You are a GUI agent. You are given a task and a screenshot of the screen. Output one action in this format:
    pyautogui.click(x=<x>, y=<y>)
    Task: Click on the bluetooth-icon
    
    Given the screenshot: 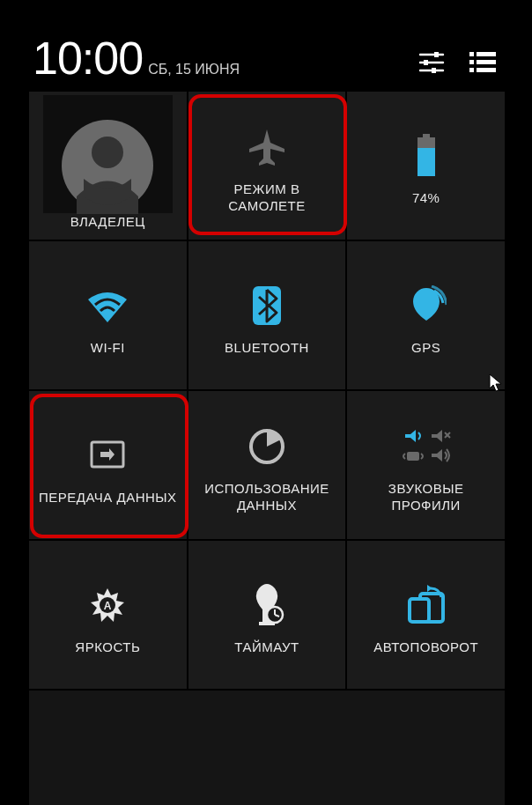 What is the action you would take?
    pyautogui.click(x=267, y=306)
    